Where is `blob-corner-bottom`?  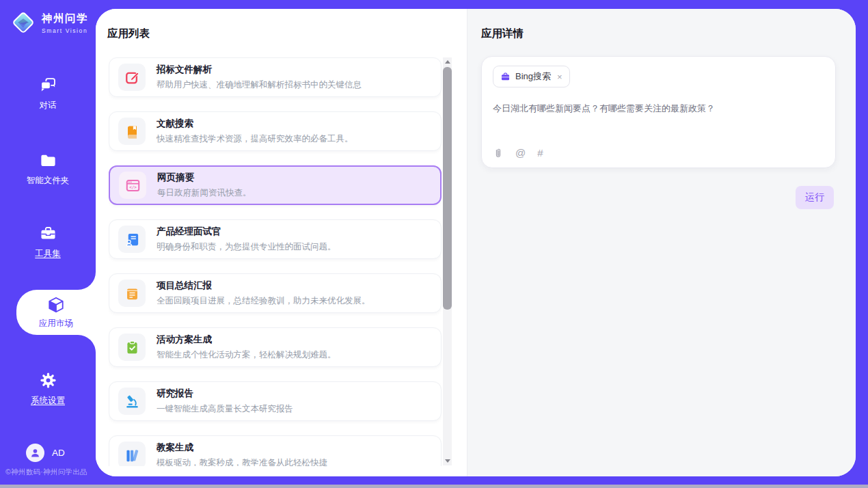
blob-corner-bottom is located at coordinates (87, 344).